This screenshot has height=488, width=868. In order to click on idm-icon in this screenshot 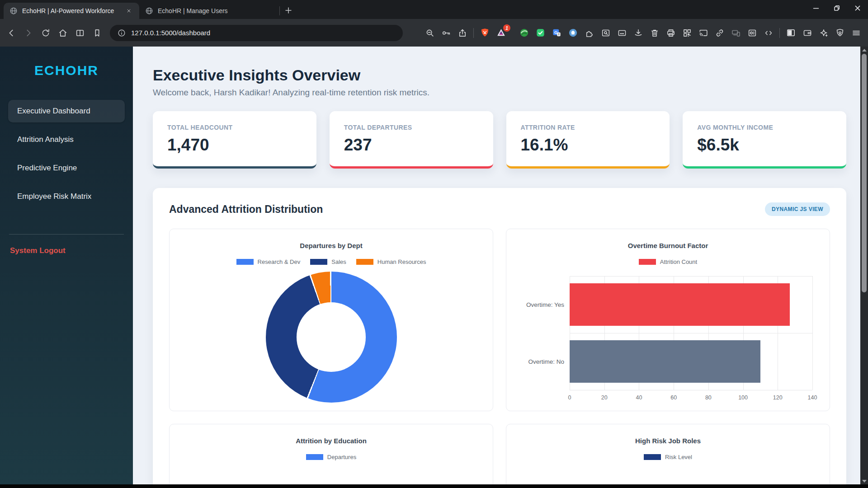, I will do `click(524, 33)`.